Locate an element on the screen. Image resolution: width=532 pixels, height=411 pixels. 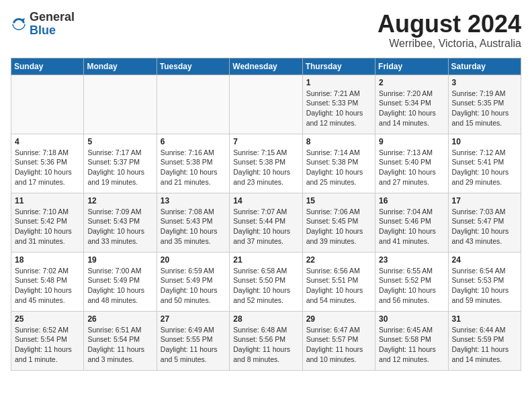
month-title: August 2024 is located at coordinates (449, 24).